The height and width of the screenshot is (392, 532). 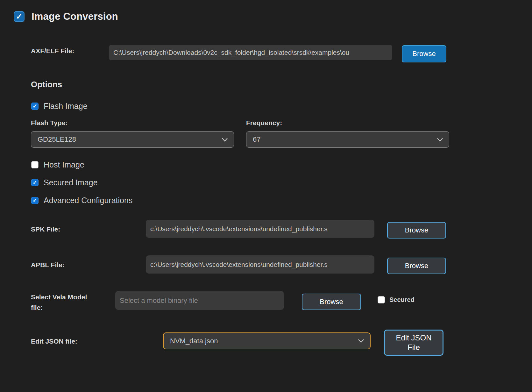 What do you see at coordinates (381, 300) in the screenshot?
I see `vela-secured-checkbox: ✓` at bounding box center [381, 300].